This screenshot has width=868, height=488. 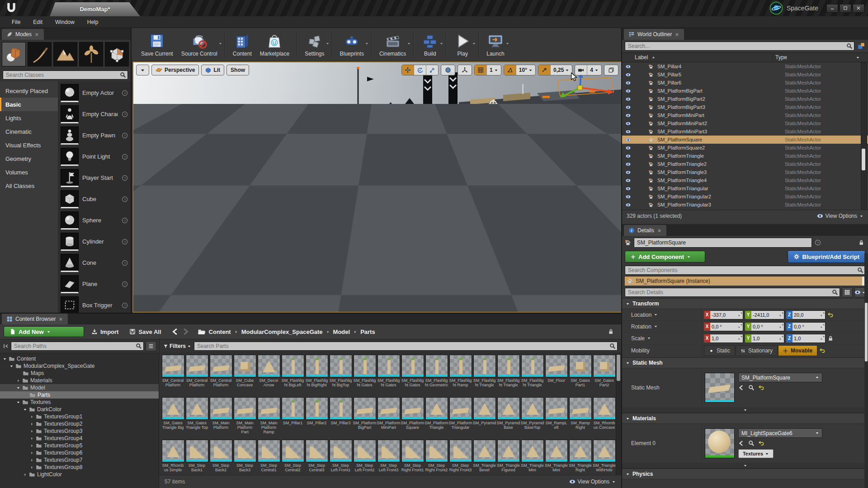 What do you see at coordinates (245, 376) in the screenshot?
I see `asset-tile: SM_Cube Concave` at bounding box center [245, 376].